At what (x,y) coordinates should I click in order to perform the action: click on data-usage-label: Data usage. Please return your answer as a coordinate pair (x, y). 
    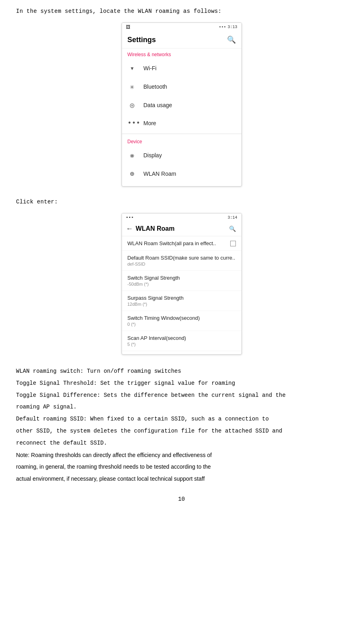
    Looking at the image, I should click on (158, 105).